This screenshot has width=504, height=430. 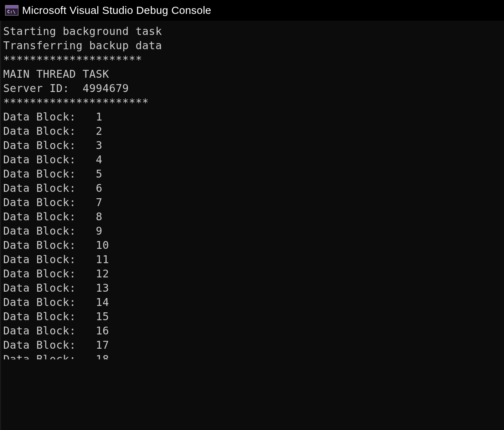 What do you see at coordinates (254, 117) in the screenshot?
I see `console-line: Data Block: 1` at bounding box center [254, 117].